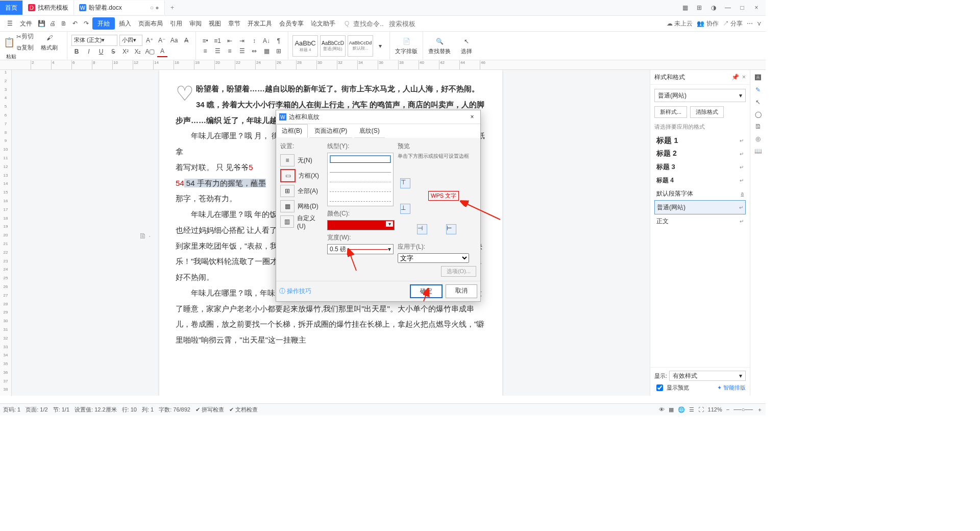 The width and height of the screenshot is (980, 531). Describe the element at coordinates (404, 23) in the screenshot. I see `template-search-input` at that location.